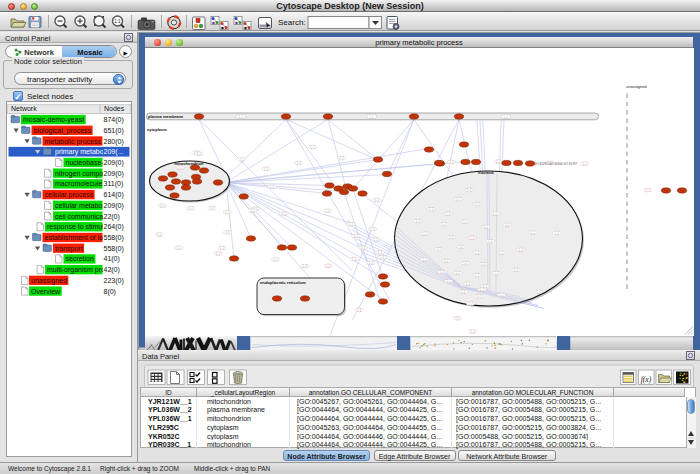  Describe the element at coordinates (292, 22) in the screenshot. I see `svg-text: Search:` at that location.